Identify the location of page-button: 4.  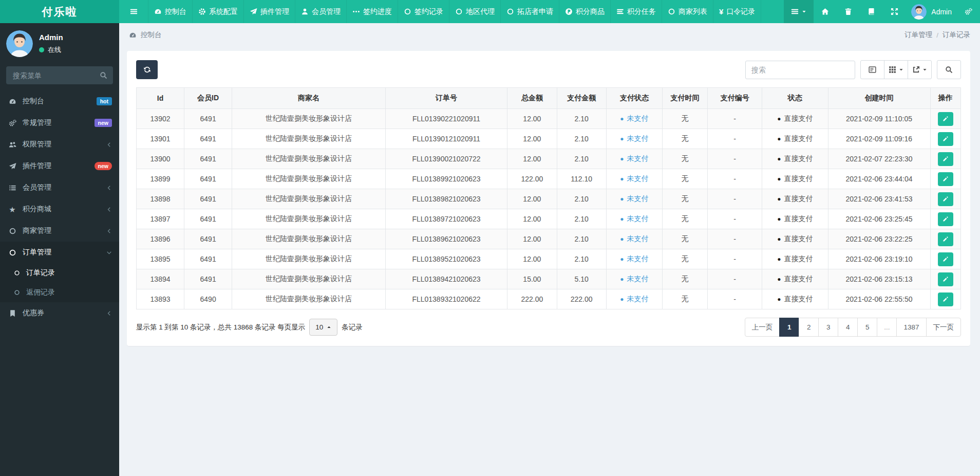
(847, 327).